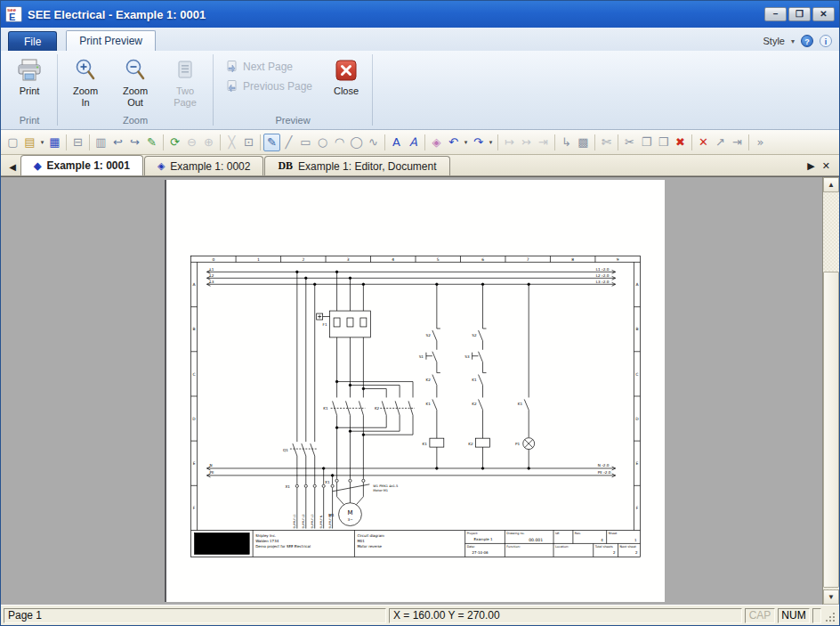 The width and height of the screenshot is (840, 626). I want to click on minimize-button: –, so click(776, 14).